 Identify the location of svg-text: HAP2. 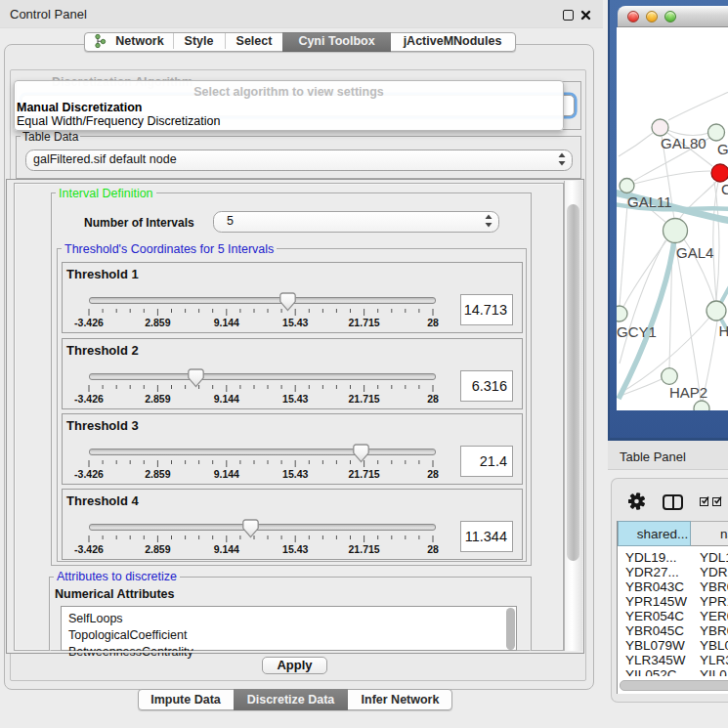
(688, 393).